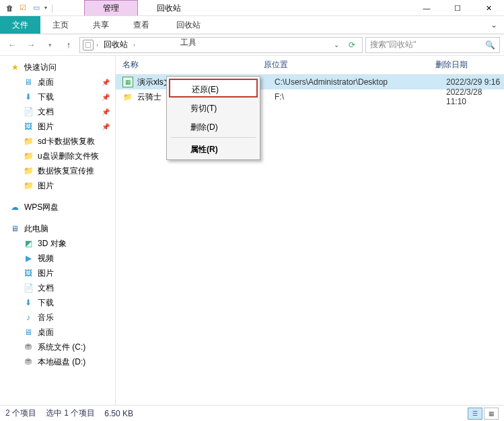 The width and height of the screenshot is (504, 421). Describe the element at coordinates (58, 141) in the screenshot. I see `tree-quick-item-4: 📁sd卡数据恢复教` at that location.